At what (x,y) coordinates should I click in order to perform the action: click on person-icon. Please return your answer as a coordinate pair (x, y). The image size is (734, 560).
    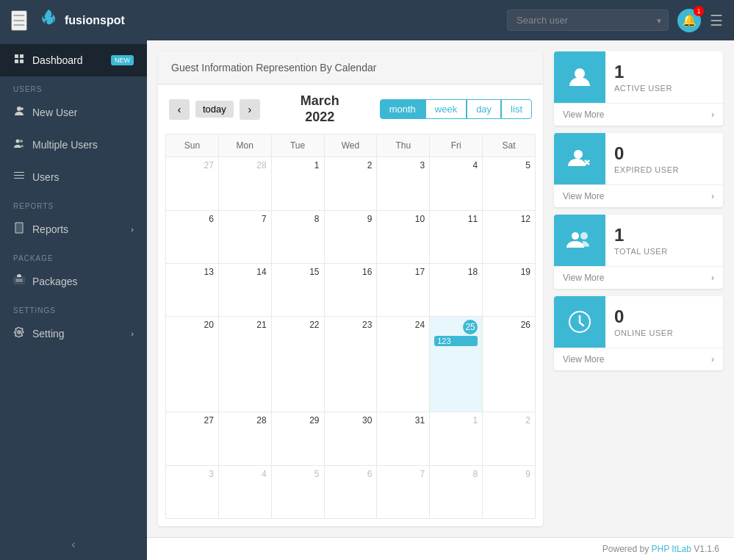
    Looking at the image, I should click on (580, 77).